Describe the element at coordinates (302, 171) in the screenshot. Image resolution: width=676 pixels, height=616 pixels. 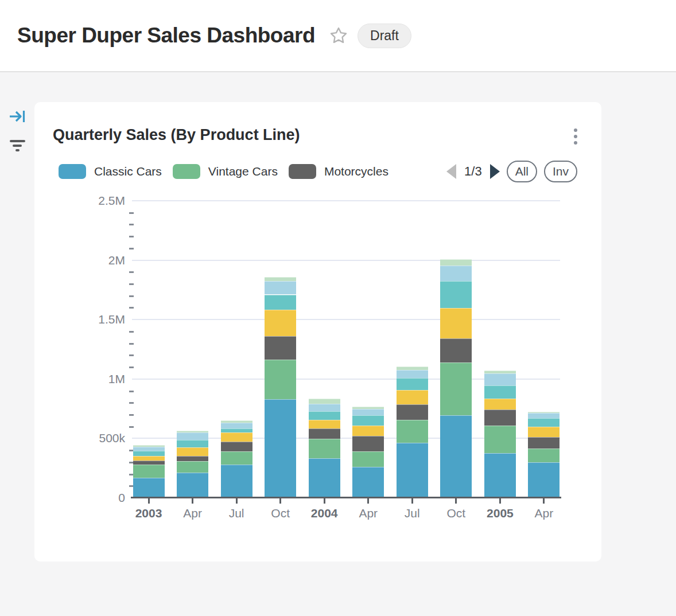
I see `legend-swatch` at that location.